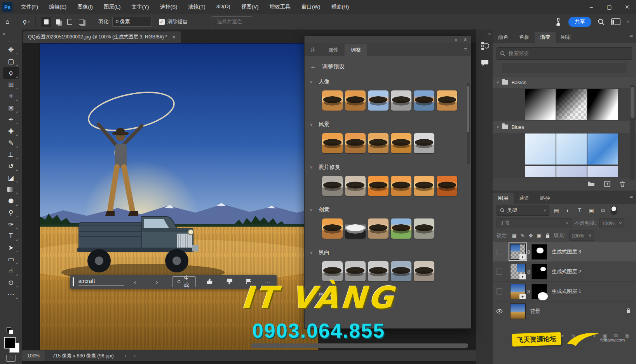  I want to click on preset-thumbnail-照片修复-6, so click(447, 186).